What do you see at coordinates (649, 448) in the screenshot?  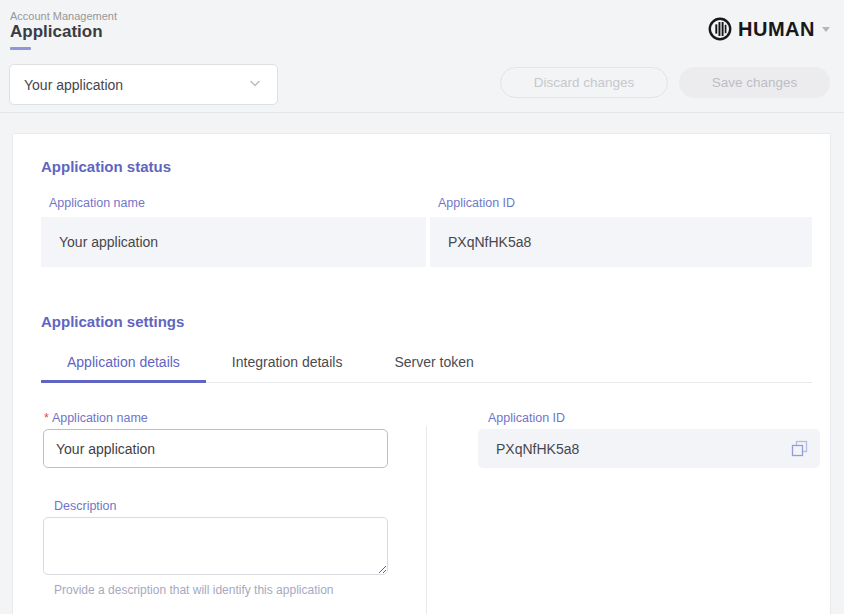 I see `application-id-field: PXqNfHK5a8` at bounding box center [649, 448].